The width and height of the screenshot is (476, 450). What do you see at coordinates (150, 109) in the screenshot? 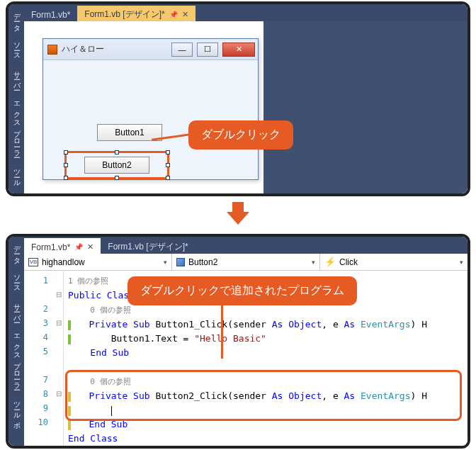
I see `form-window: ハイ＆ロー — ☐ ✕ Button1 Button2` at bounding box center [150, 109].